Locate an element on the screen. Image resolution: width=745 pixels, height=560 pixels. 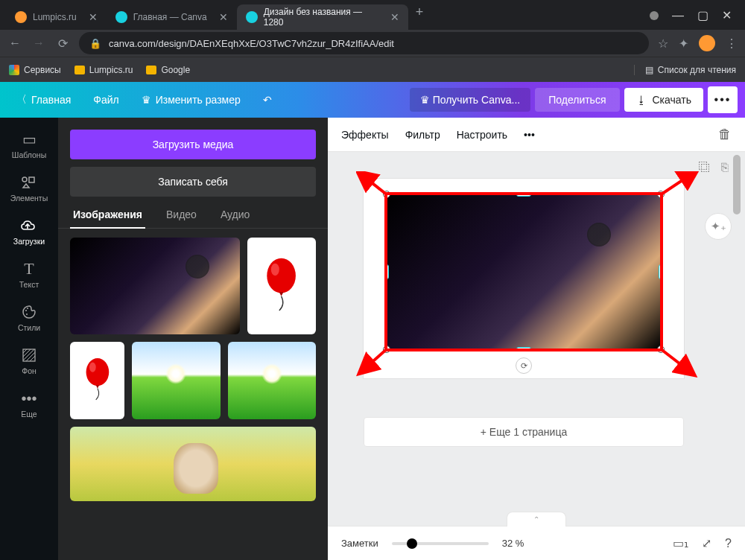
reload-icon: ⟳ is located at coordinates (63, 43).